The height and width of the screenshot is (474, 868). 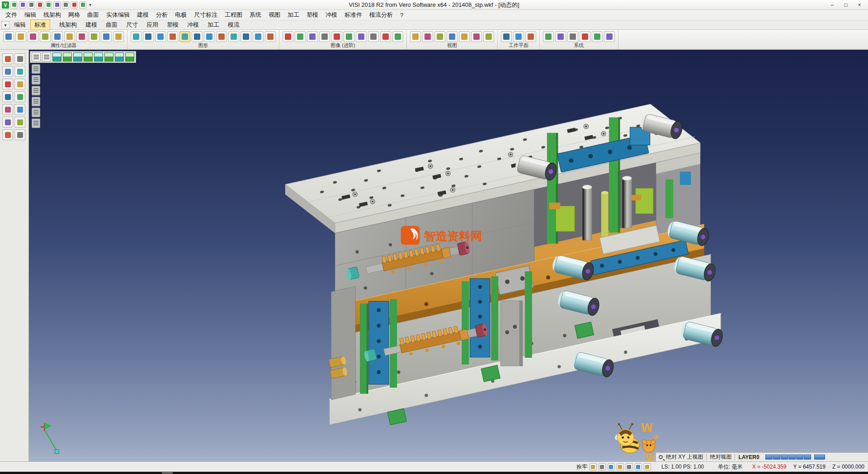 I want to click on plane-new-icon, so click(x=519, y=37).